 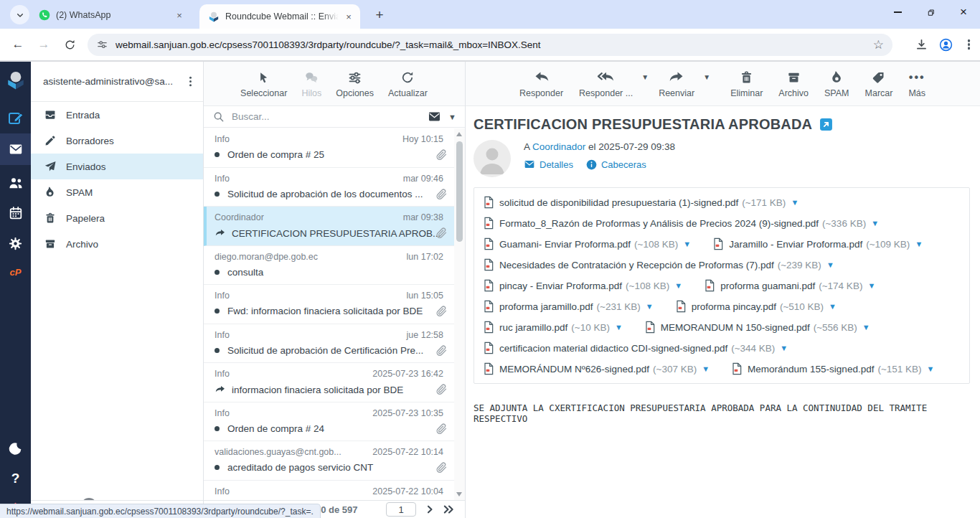 What do you see at coordinates (16, 272) in the screenshot?
I see `cpanel-link: cP` at bounding box center [16, 272].